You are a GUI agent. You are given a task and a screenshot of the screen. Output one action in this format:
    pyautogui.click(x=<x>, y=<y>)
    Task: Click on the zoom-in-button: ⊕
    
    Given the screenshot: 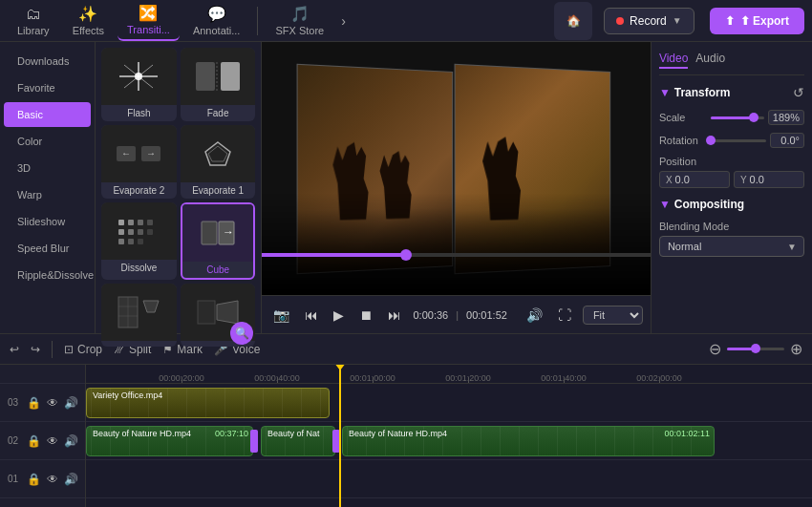 What is the action you would take?
    pyautogui.click(x=797, y=349)
    